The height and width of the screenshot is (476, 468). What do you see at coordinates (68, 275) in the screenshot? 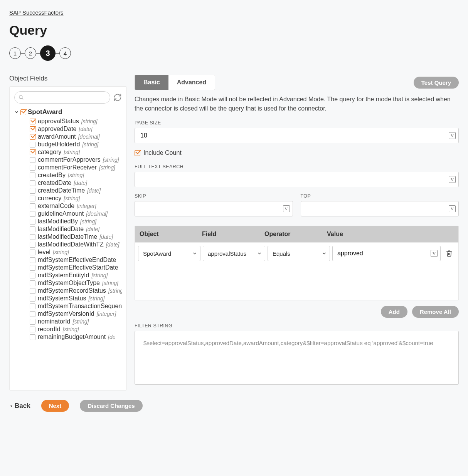
I see `field-row: mdfSystemEntityId [string]` at bounding box center [68, 275].